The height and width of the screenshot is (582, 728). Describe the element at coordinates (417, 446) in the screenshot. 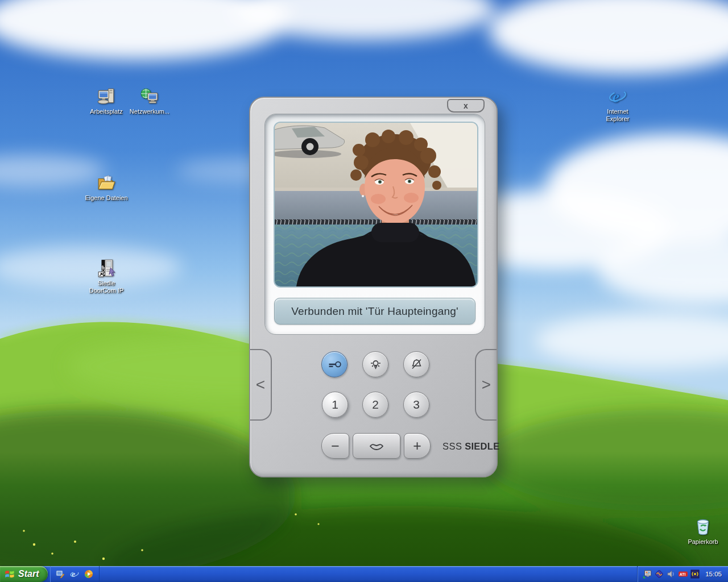

I see `volume-up-button: +` at that location.